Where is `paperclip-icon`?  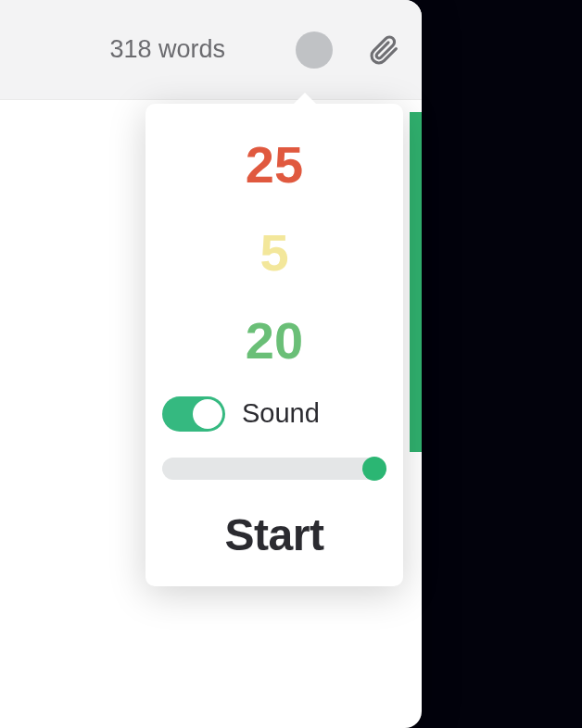
paperclip-icon is located at coordinates (384, 50).